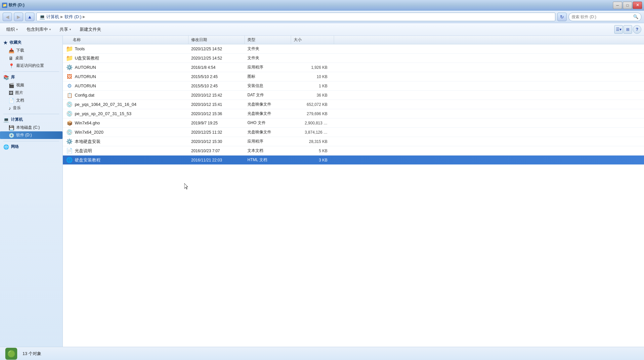 This screenshot has height=360, width=644. I want to click on col-header-date: 修改日期, so click(217, 40).